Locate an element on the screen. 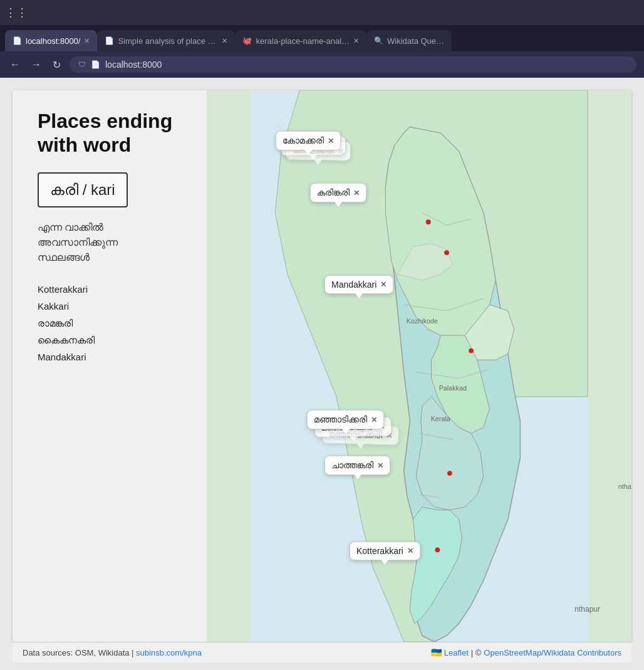 The height and width of the screenshot is (670, 644). page-icon: 📄 is located at coordinates (95, 65).